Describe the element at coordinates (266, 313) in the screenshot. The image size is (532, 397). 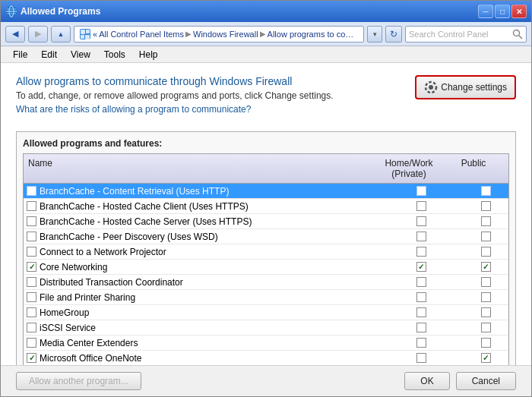
I see `table-row: HomeGroup` at that location.